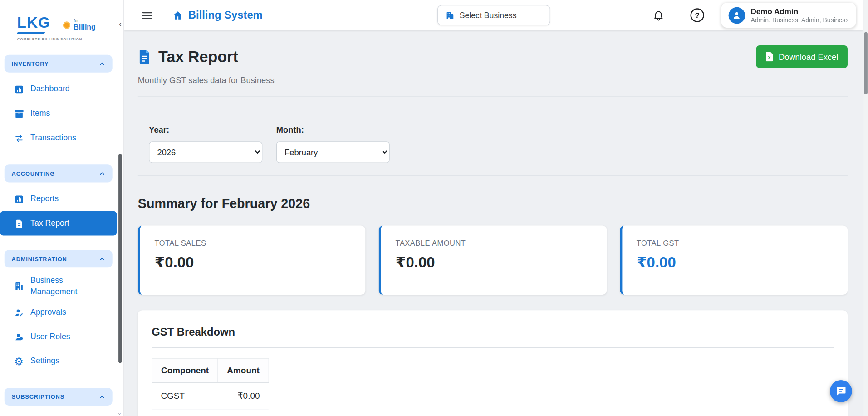  Describe the element at coordinates (217, 15) in the screenshot. I see `app-title-block: Billing System` at that location.